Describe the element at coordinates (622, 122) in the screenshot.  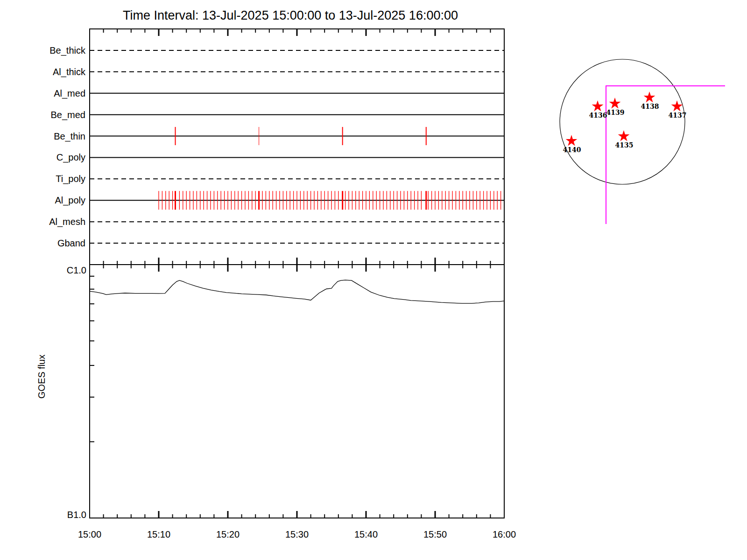
I see `sun-limb-circle` at that location.